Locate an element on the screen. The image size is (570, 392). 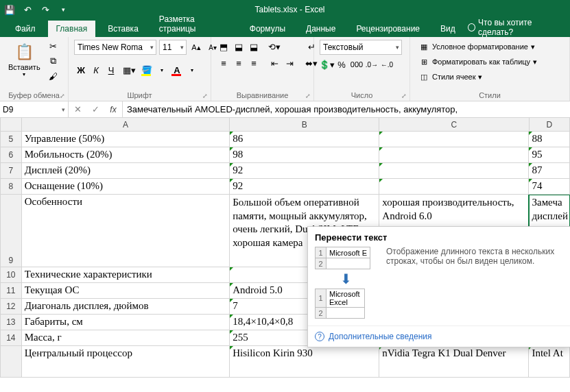
tab-formulas: Формулы is located at coordinates (268, 29).